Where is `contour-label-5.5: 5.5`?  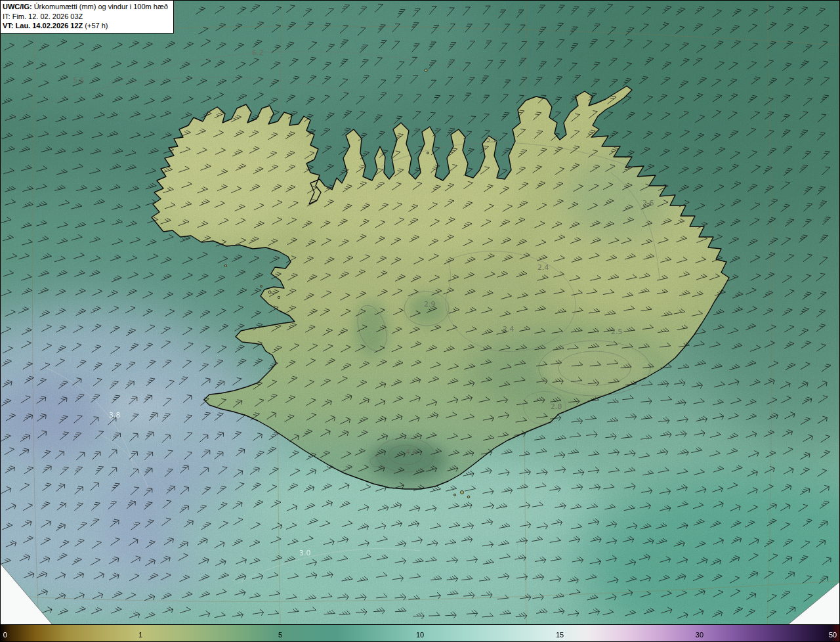
contour-label-5.5: 5.5 is located at coordinates (79, 80).